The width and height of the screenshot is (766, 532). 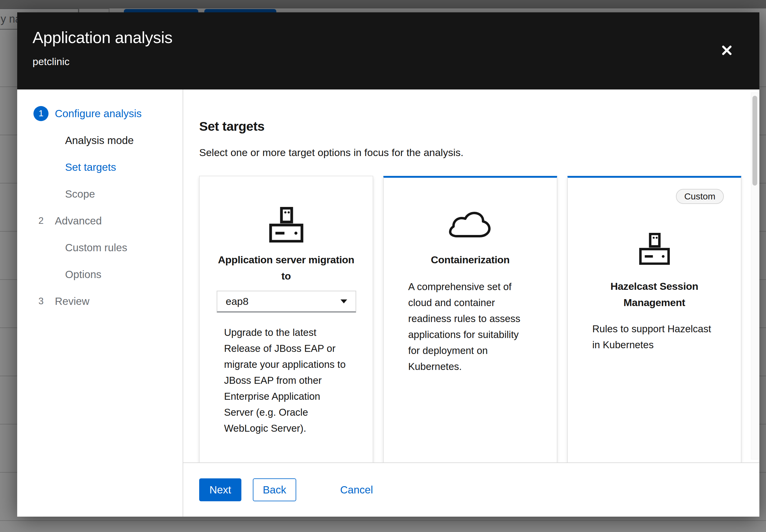 I want to click on nav-item-scope: Scope, so click(x=100, y=194).